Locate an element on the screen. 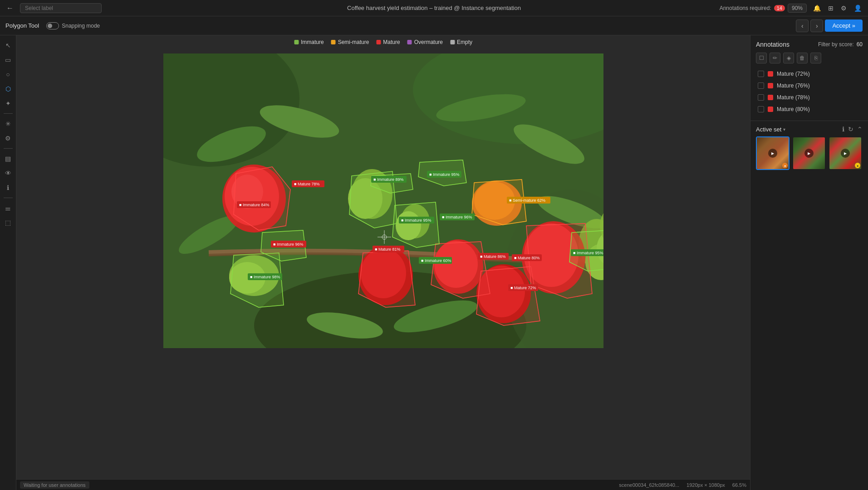 The width and height of the screenshot is (868, 490). thumb-play-2: ▶ is located at coordinates (809, 153).